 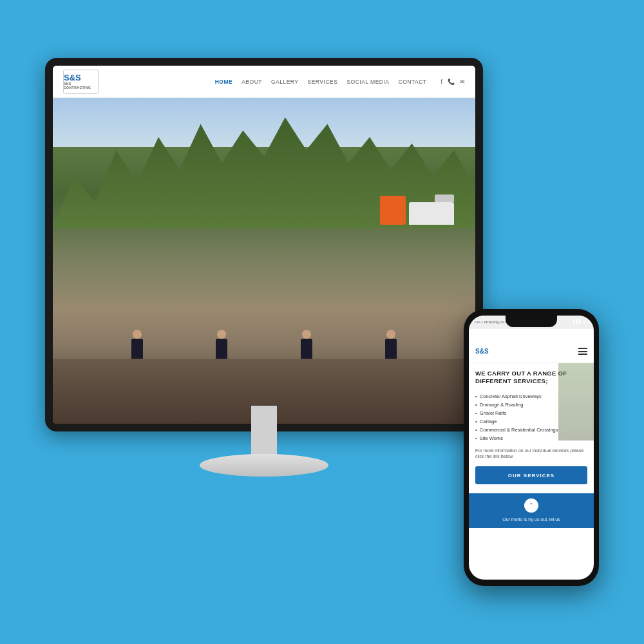 What do you see at coordinates (531, 448) in the screenshot?
I see `phone-frame: 11:34 ▐▐▐ ▲ ▮ snscontracting.co.nz S&S` at bounding box center [531, 448].